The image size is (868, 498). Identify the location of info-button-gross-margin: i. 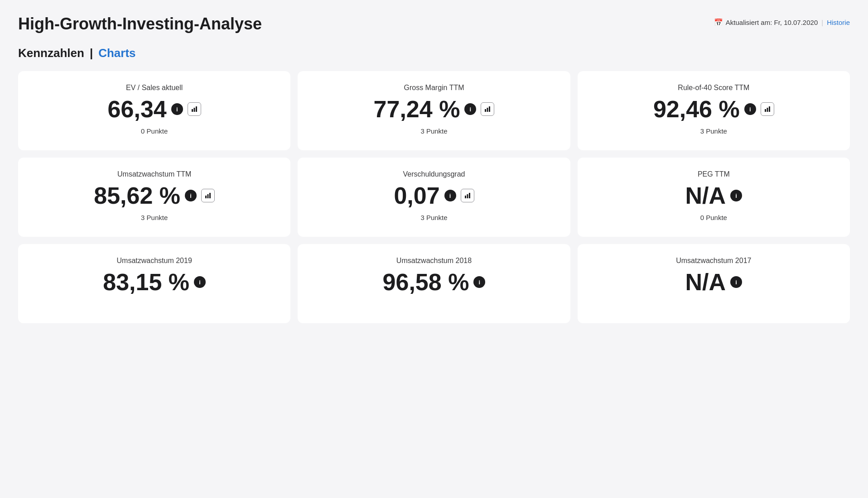
(470, 109).